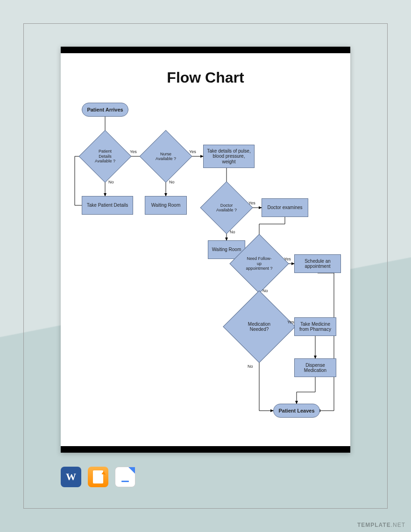 The height and width of the screenshot is (532, 411). What do you see at coordinates (105, 110) in the screenshot?
I see `node-start: Patient Arrives` at bounding box center [105, 110].